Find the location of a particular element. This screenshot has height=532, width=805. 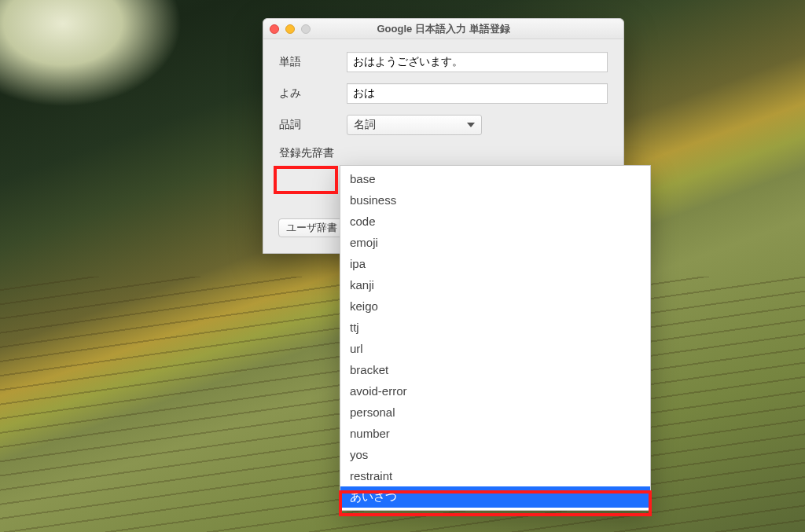

word-label: 単語 is located at coordinates (313, 62).